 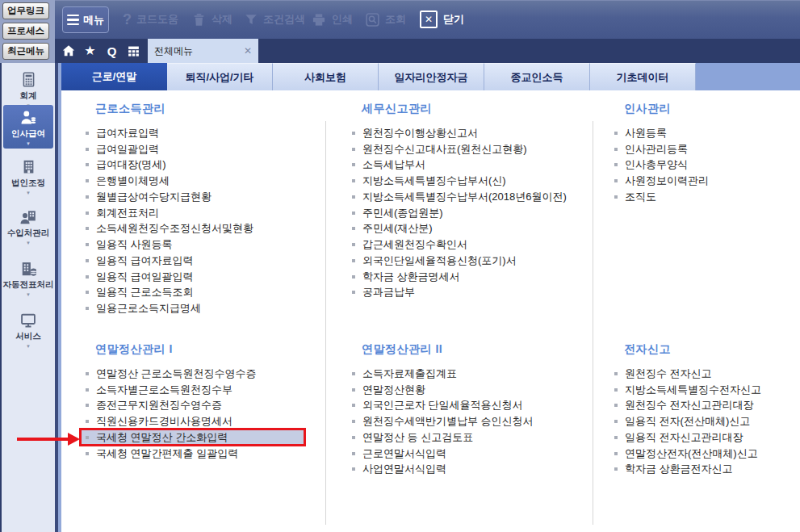 What do you see at coordinates (205, 406) in the screenshot?
I see `menu-item: 종전근무지원천징수영수증` at bounding box center [205, 406].